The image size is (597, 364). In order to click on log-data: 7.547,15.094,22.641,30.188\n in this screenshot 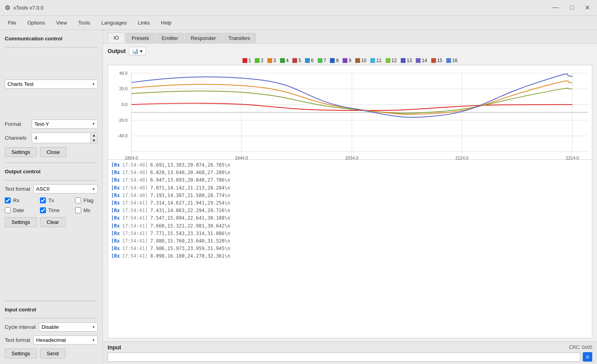, I will do `click(190, 218)`.